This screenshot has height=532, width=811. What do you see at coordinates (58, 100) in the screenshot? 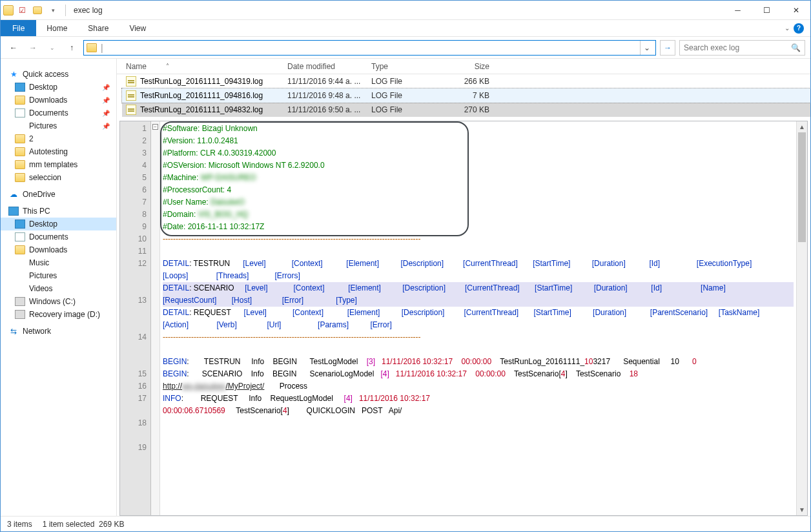
I see `sidebar-item: Downloads📌` at bounding box center [58, 100].